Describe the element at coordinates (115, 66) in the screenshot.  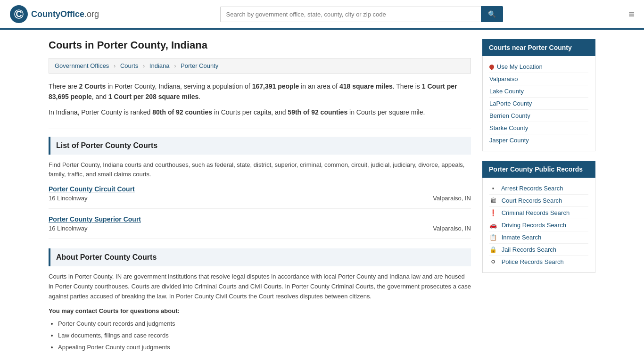
I see `breadcrumb-sep-1: ›` at that location.